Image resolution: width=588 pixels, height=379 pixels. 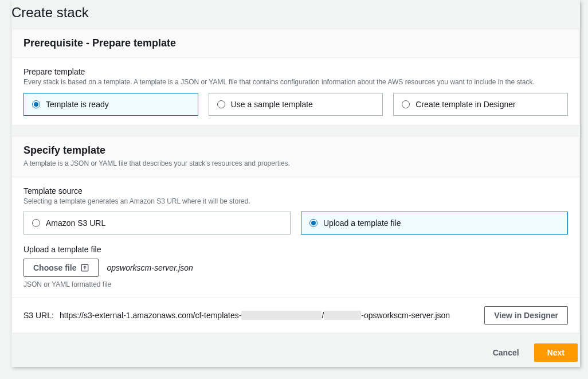 I want to click on option-label: Upload a template file, so click(x=362, y=223).